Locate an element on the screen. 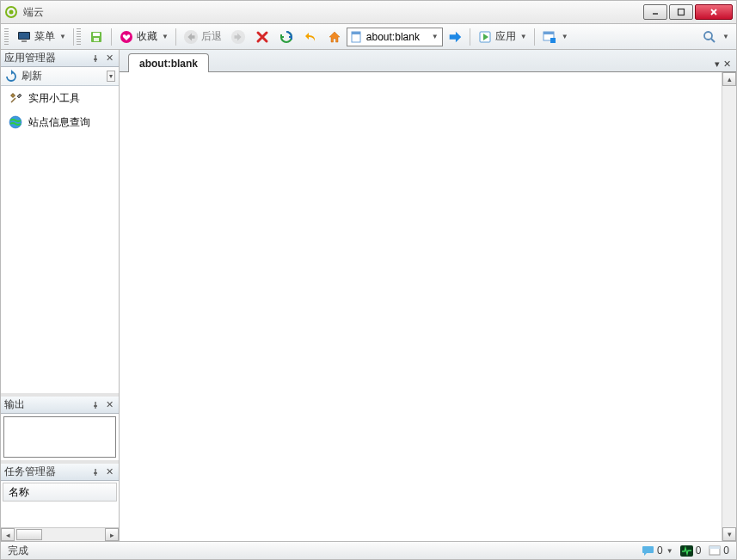  menu-label: 菜单 is located at coordinates (45, 36).